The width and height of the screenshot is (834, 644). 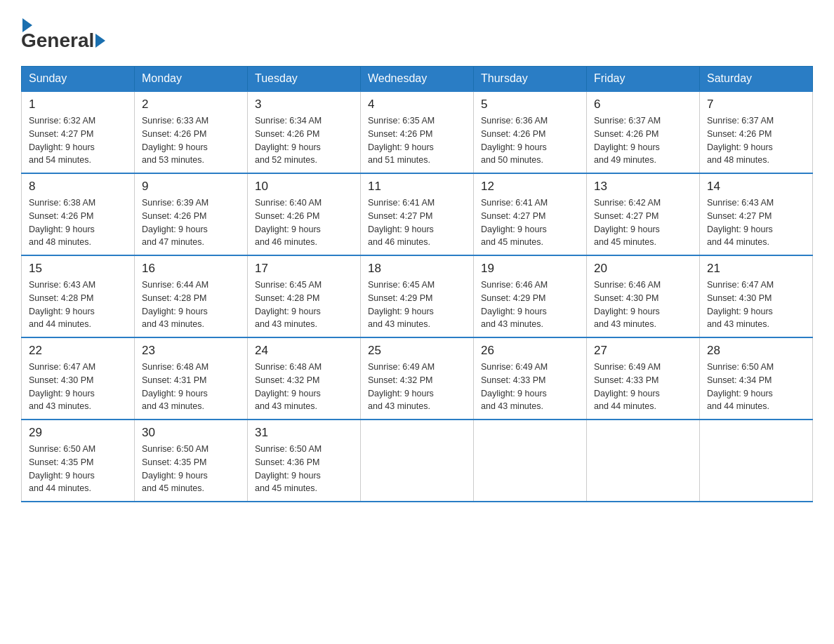 I want to click on calendar-cell: 25 Sunrise: 6:49 AM Sunset: 4:32 PM Dayl…, so click(x=417, y=379).